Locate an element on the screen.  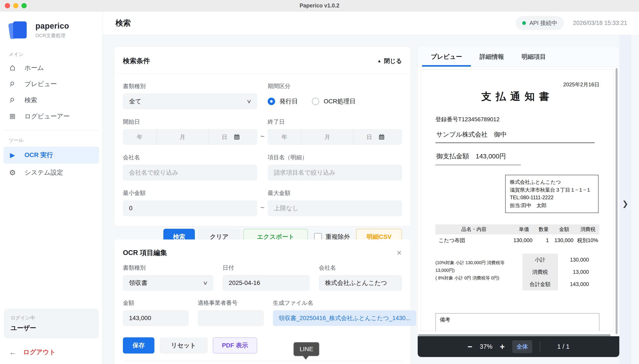
start-date-input: 年 月 日 is located at coordinates (190, 137).